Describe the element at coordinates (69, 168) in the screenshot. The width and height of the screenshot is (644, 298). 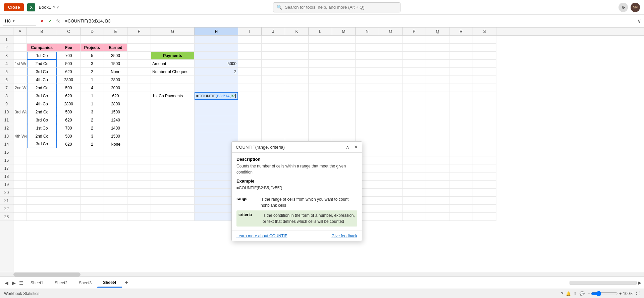
I see `cell-C17` at that location.